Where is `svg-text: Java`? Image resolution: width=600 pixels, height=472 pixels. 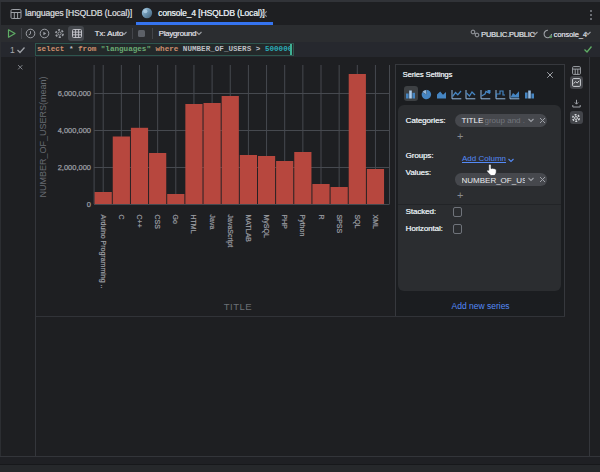 svg-text: Java is located at coordinates (212, 222).